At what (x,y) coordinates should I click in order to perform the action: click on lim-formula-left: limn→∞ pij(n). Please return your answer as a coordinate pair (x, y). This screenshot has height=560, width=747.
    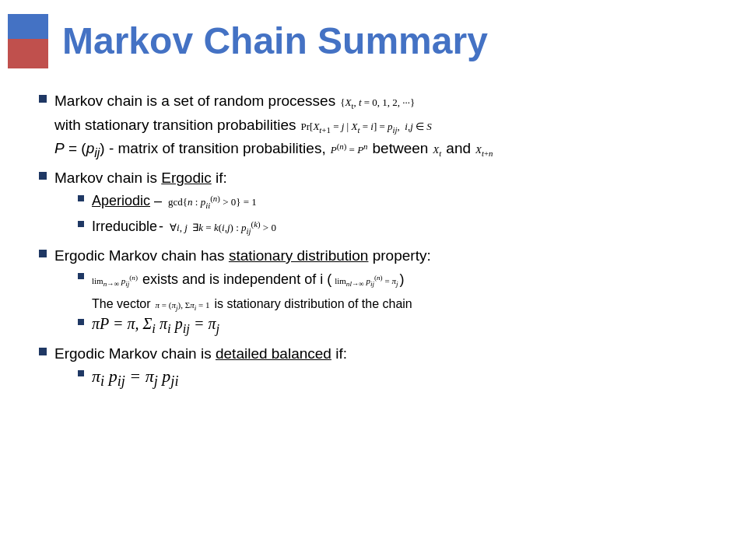
    Looking at the image, I should click on (115, 281).